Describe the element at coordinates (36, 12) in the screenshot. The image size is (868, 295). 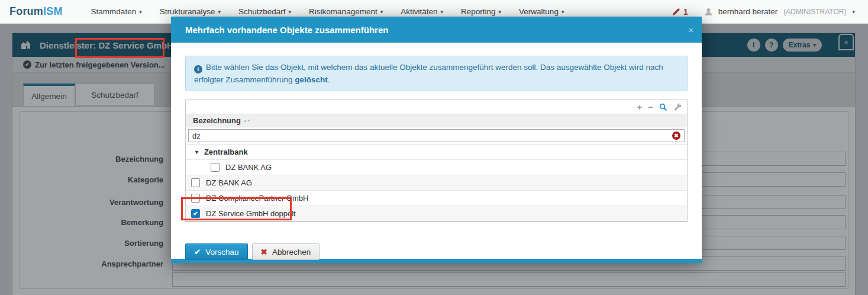
I see `app-logo: ForumISM` at that location.